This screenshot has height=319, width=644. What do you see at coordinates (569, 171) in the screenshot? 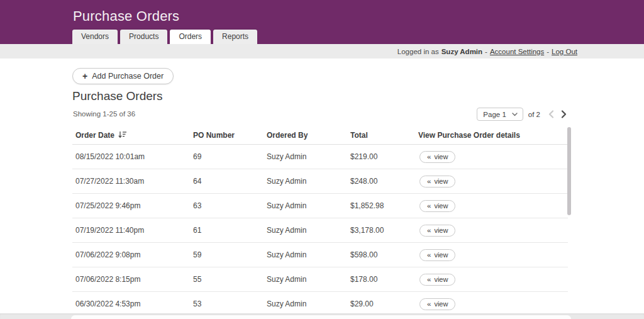
I see `table-scrollbar` at bounding box center [569, 171].